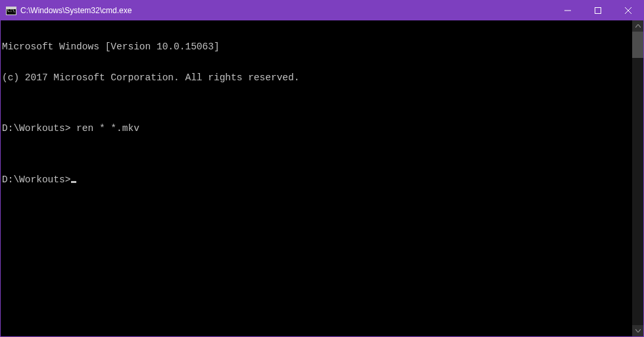  I want to click on window-title: C:\Windows\System32\cmd.exe, so click(76, 11).